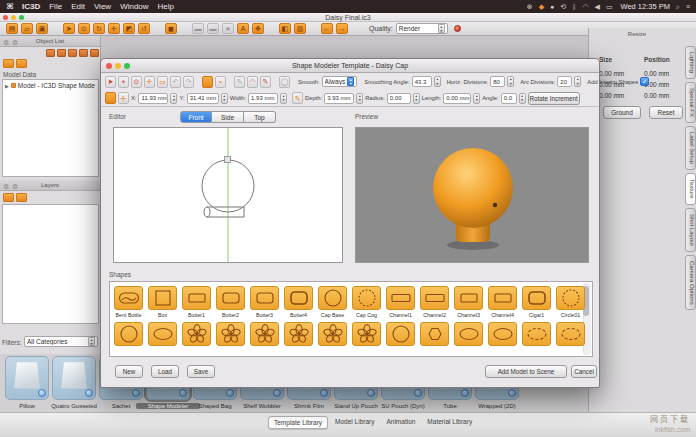  I want to click on radius-stepper: ▴▾, so click(416, 98).